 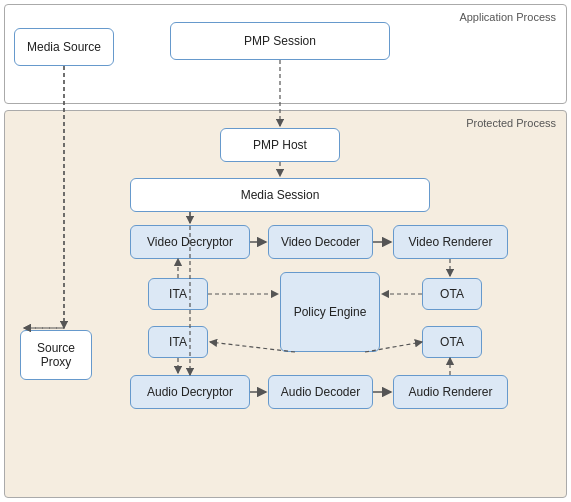 What do you see at coordinates (280, 145) in the screenshot?
I see `pmp-host-box: PMP Host` at bounding box center [280, 145].